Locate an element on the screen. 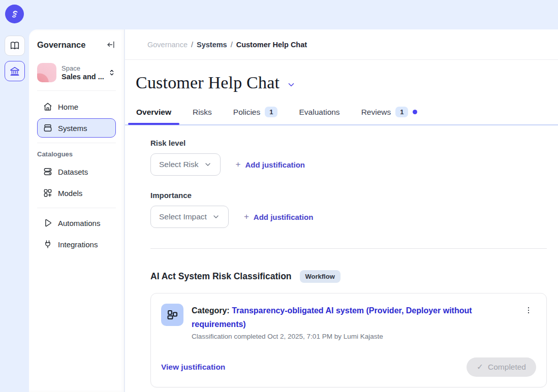 The width and height of the screenshot is (558, 392). saidot-logo-icon is located at coordinates (15, 14).